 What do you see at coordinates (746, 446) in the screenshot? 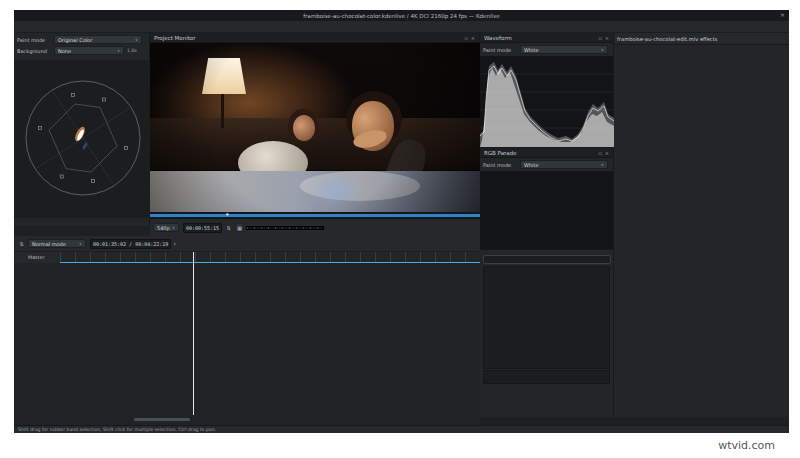
I see `watermark: wtvid.com` at bounding box center [746, 446].